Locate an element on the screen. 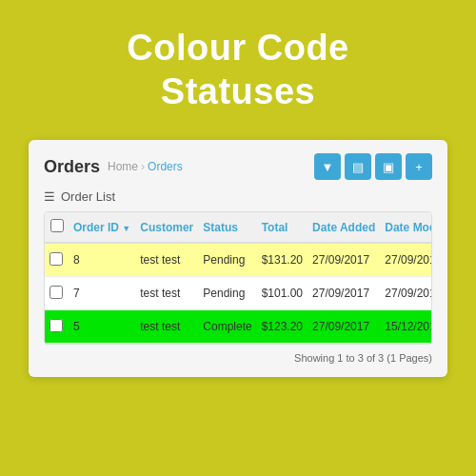  th-date-modified: Date Modified is located at coordinates (406, 228).